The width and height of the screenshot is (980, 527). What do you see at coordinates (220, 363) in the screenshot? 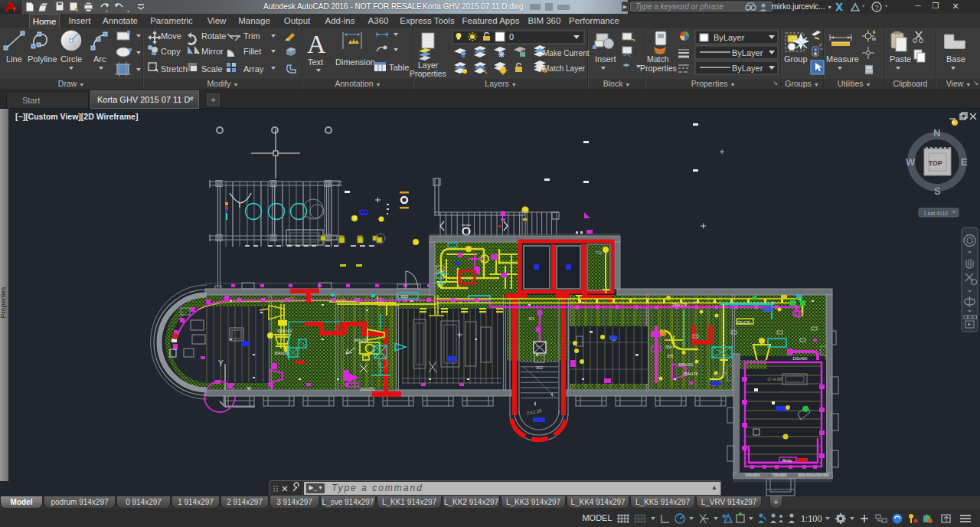
I see `svg-text: Y` at bounding box center [220, 363].